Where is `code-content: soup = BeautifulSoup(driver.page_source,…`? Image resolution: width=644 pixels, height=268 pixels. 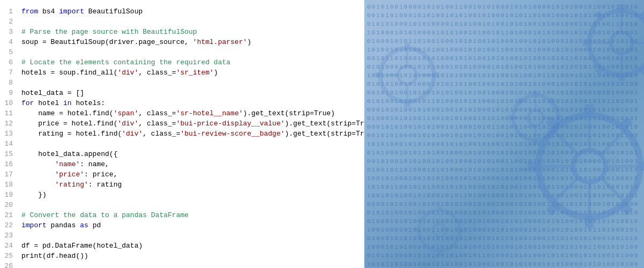 code-content: soup = BeautifulSoup(driver.page_source,… is located at coordinates (188, 42).